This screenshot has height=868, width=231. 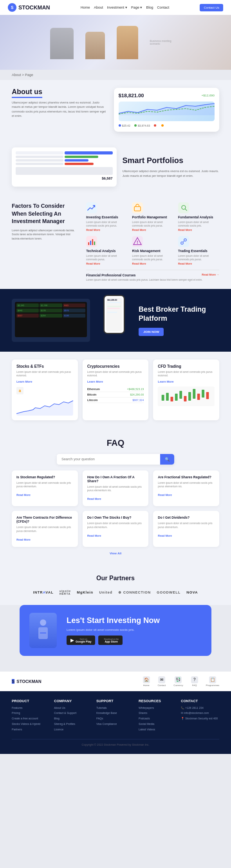 I want to click on faq-q1-read-more: Read More, so click(x=23, y=495).